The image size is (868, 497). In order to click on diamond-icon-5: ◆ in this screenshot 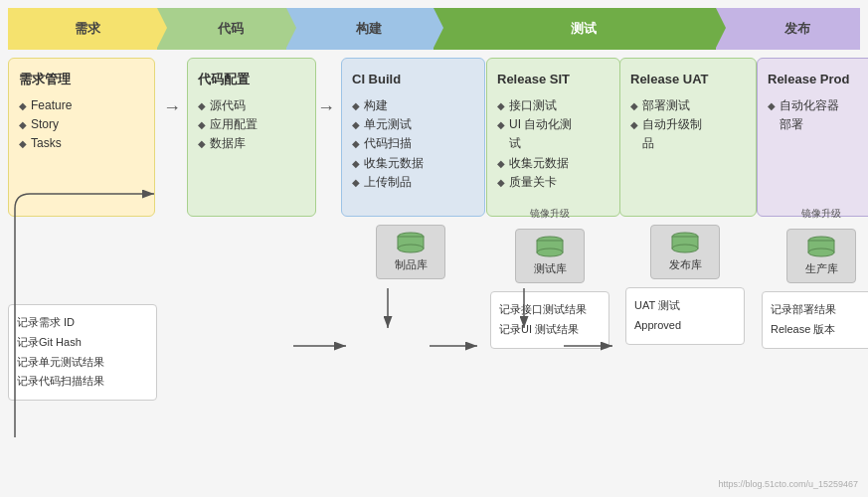, I will do `click(202, 125)`.